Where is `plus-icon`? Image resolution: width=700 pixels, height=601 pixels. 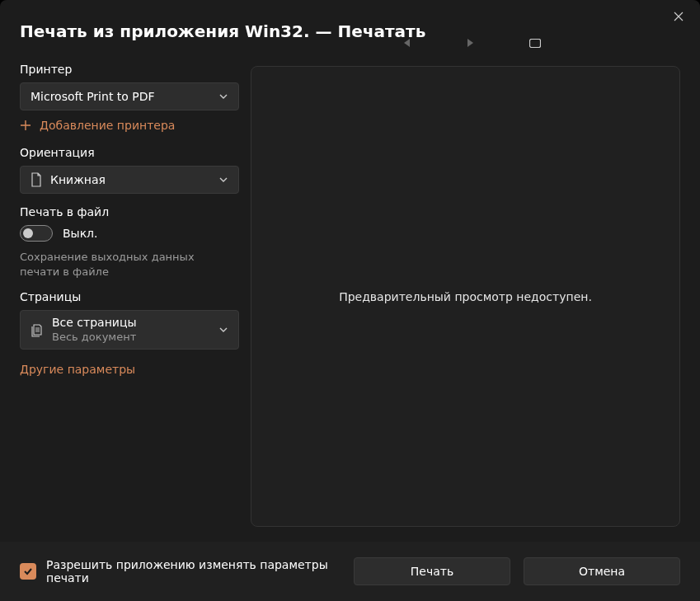
plus-icon is located at coordinates (26, 125).